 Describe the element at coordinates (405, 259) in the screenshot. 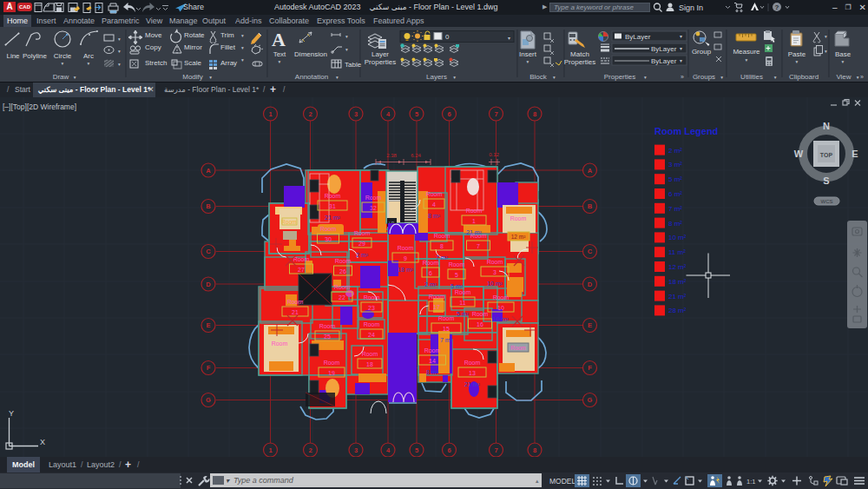

I see `svg-text: 9` at that location.